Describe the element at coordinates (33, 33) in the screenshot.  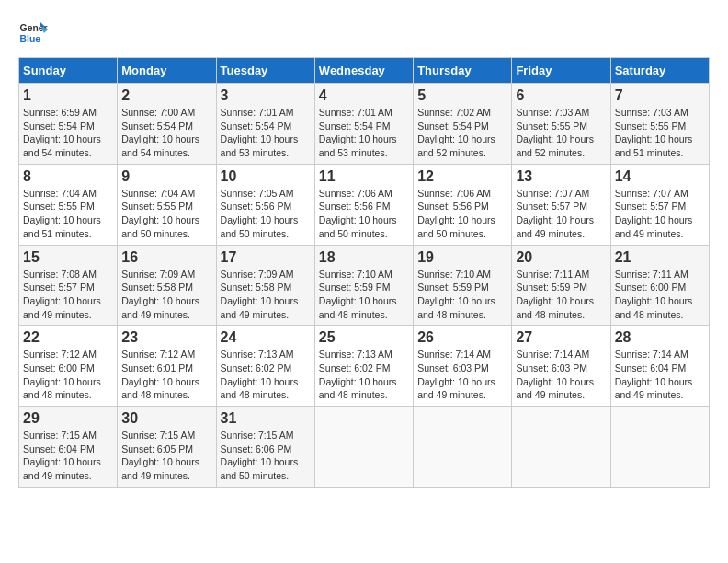
I see `logo-icon: General Blue` at that location.